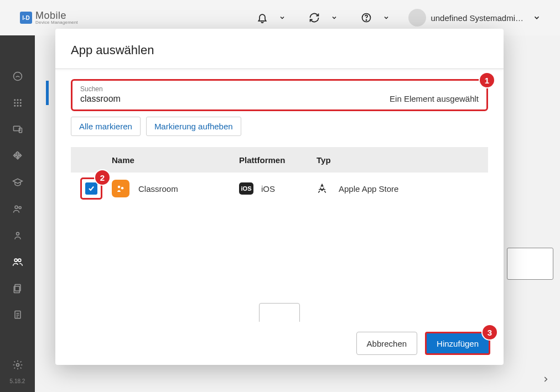  Describe the element at coordinates (230, 99) in the screenshot. I see `search-input` at that location.